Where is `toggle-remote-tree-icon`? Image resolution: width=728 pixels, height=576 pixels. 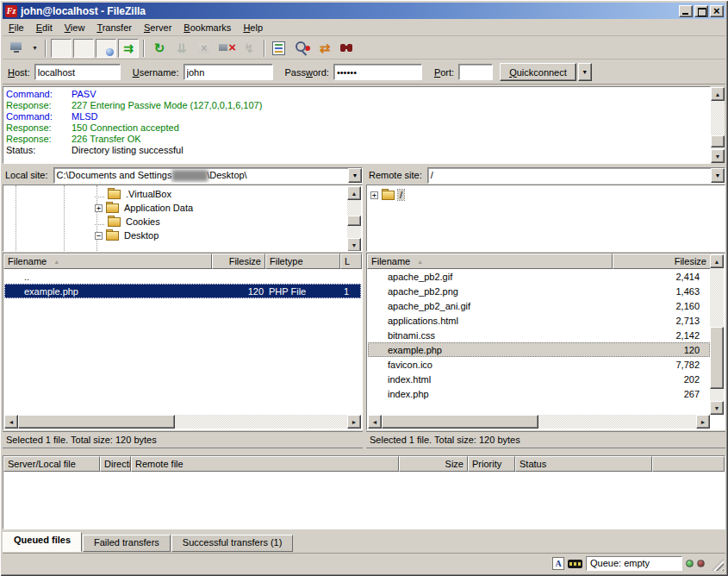
toggle-remote-tree-icon is located at coordinates (106, 48).